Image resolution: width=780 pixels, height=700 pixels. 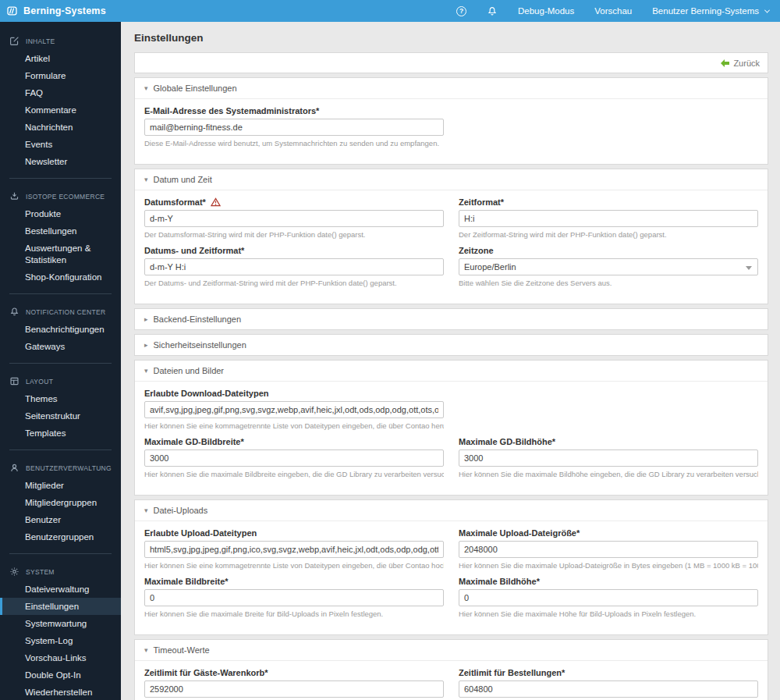 I want to click on section-title: Datum und Zeit, so click(x=183, y=179).